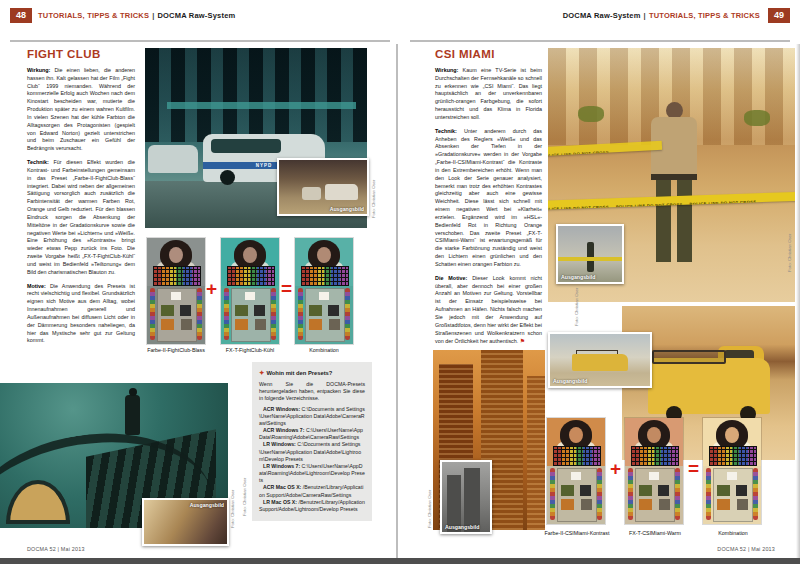 Image resolution: width=800 pixels, height=564 pixels. I want to click on header-rule-left, so click(200, 41).